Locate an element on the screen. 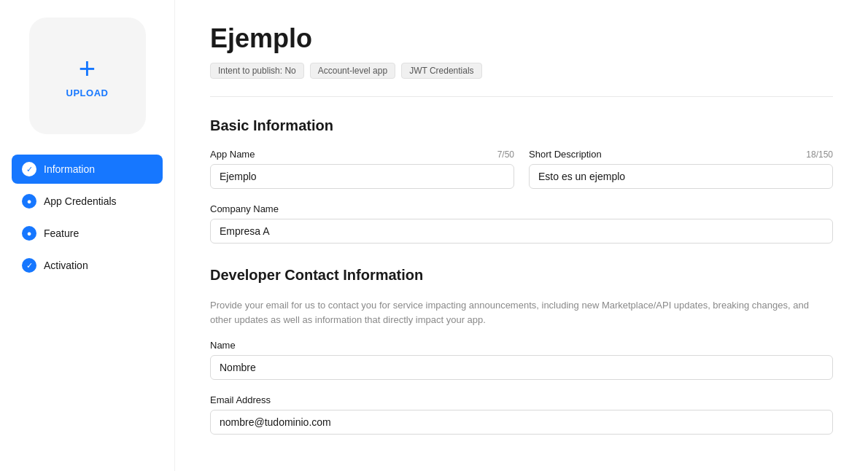 Image resolution: width=868 pixels, height=471 pixels. check-icon-activation: ✓ is located at coordinates (29, 265).